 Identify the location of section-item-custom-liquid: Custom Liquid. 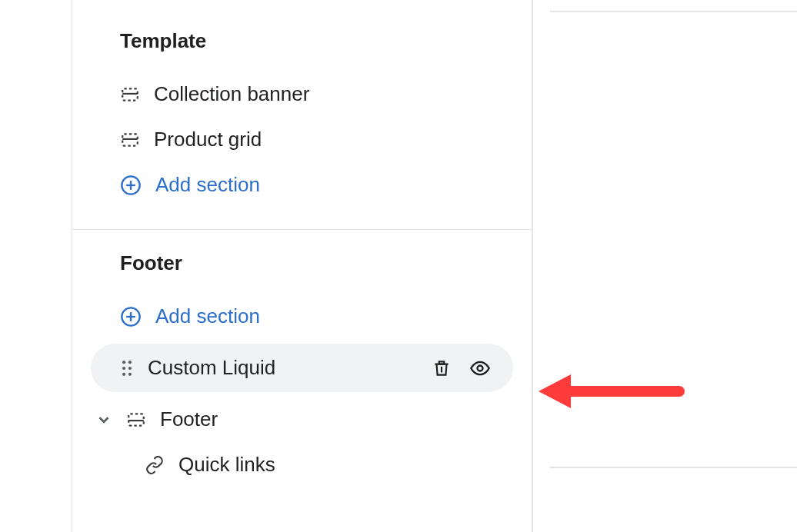
(302, 367).